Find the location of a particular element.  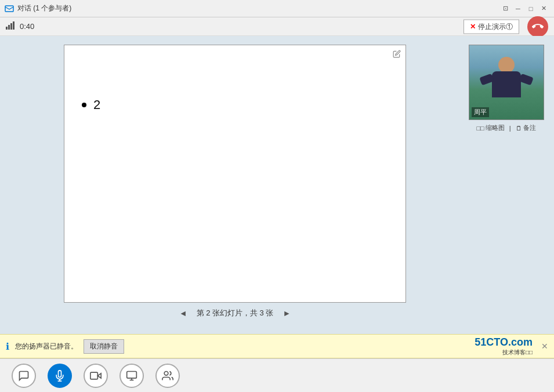

stop-label: 停止演示① is located at coordinates (495, 27).